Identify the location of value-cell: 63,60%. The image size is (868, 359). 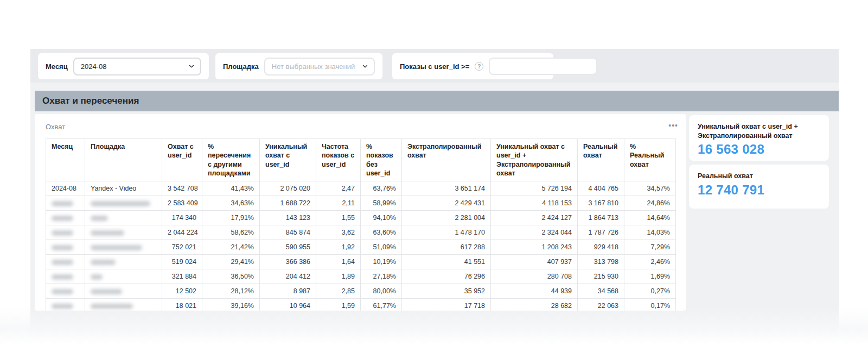
(381, 232).